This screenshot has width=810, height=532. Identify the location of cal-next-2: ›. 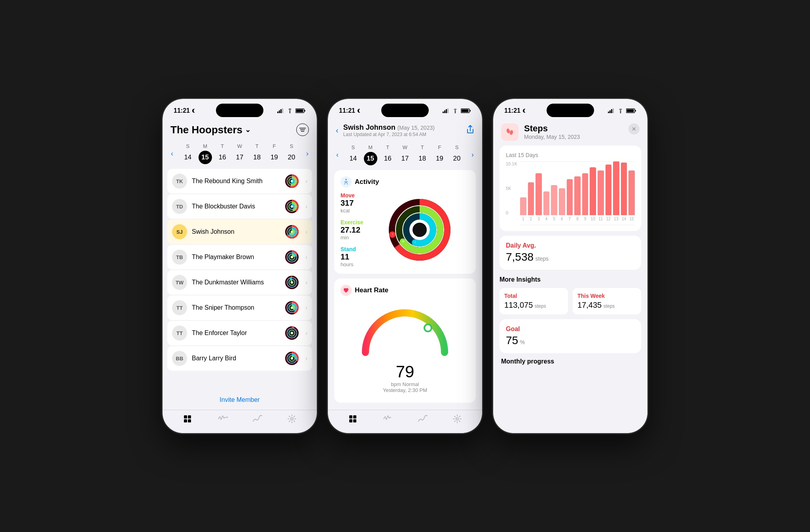
(473, 155).